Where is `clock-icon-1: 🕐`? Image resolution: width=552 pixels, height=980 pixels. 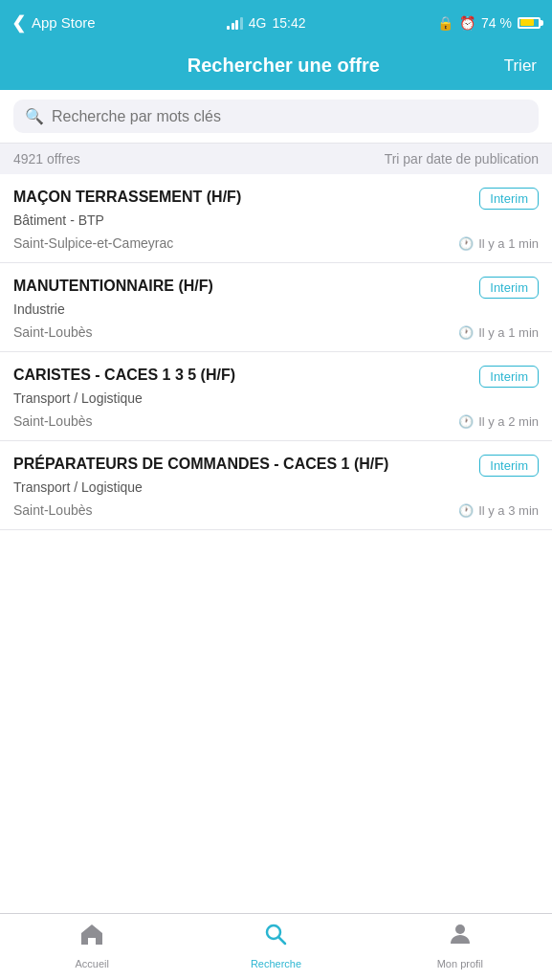 clock-icon-1: 🕐 is located at coordinates (466, 333).